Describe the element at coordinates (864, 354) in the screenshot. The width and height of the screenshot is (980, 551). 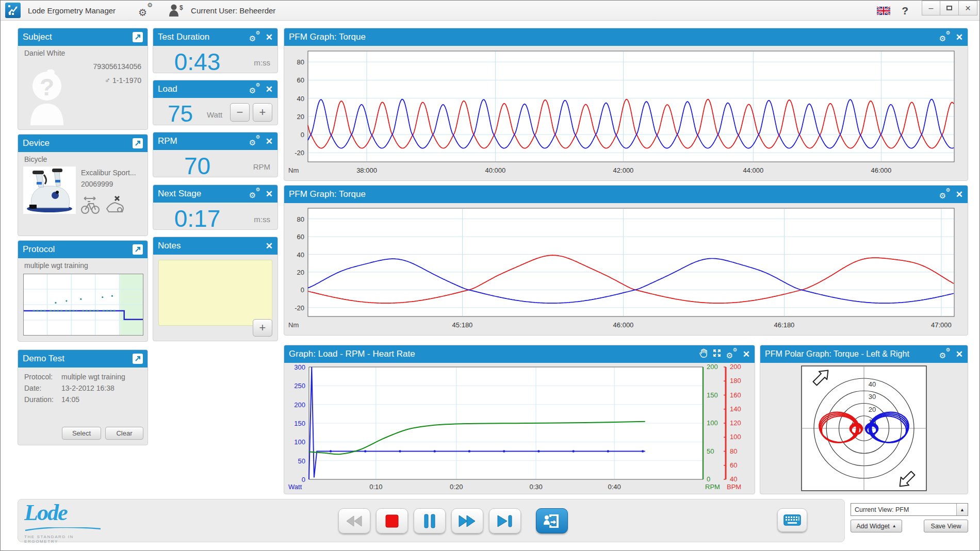
I see `polar-graph-header: PFM Polar Graph: Torque - Left & Right ⚙…` at that location.